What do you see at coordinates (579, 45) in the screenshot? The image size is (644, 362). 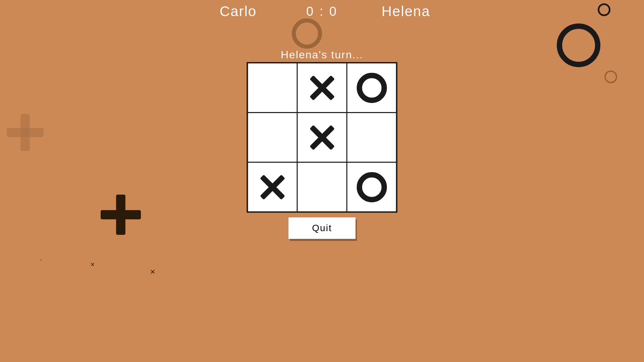 I see `decorative-circle-black-large` at bounding box center [579, 45].